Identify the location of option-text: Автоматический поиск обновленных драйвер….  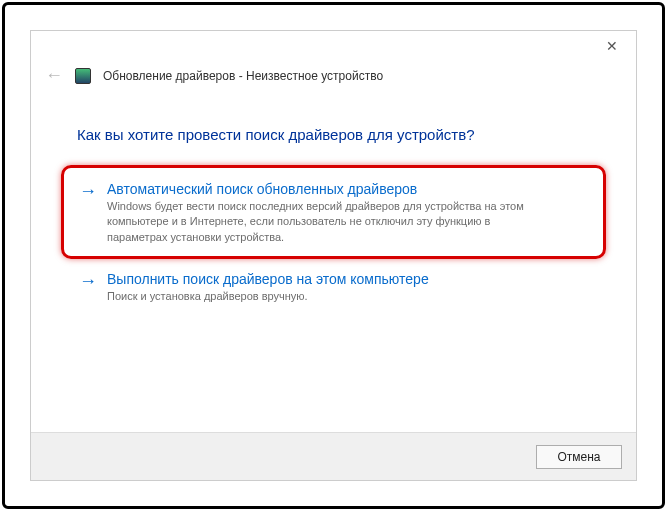
(348, 213).